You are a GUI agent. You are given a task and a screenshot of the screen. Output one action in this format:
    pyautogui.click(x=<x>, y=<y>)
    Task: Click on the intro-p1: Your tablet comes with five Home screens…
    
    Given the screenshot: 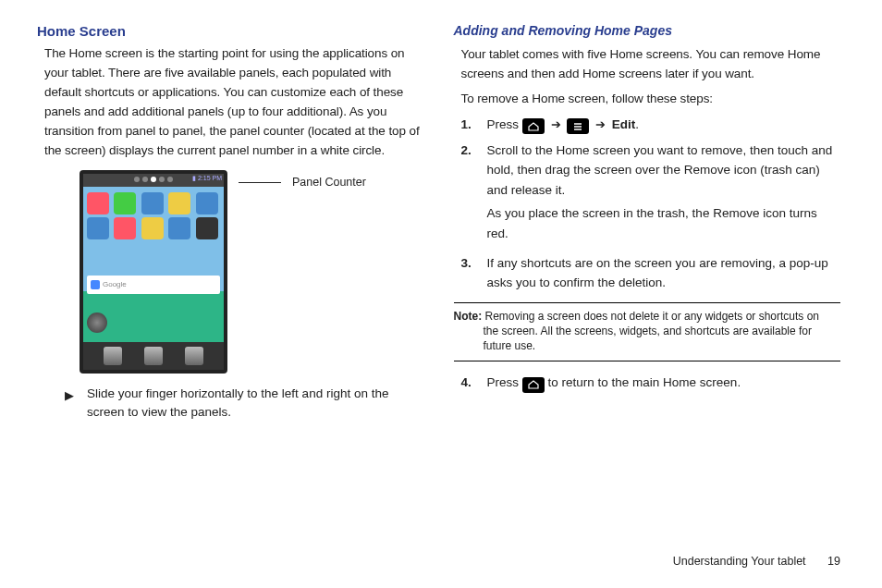 What is the action you would take?
    pyautogui.click(x=651, y=65)
    